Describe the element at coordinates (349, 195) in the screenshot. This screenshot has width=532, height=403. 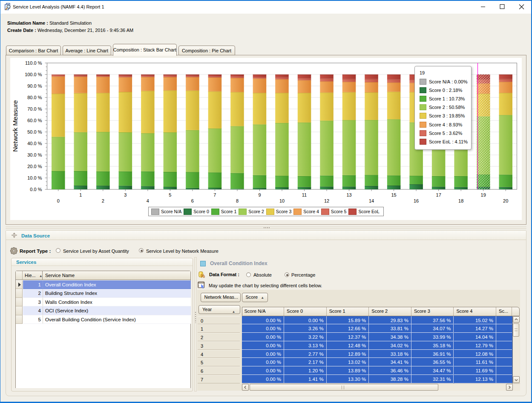
I see `svg-text: 13` at that location.